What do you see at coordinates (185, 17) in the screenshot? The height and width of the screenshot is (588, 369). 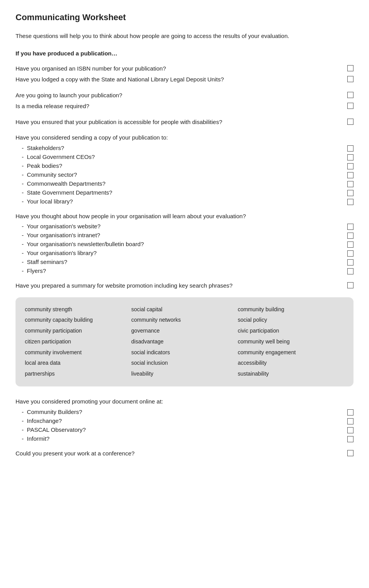 I see `page-title: Communicating Worksheet` at bounding box center [185, 17].